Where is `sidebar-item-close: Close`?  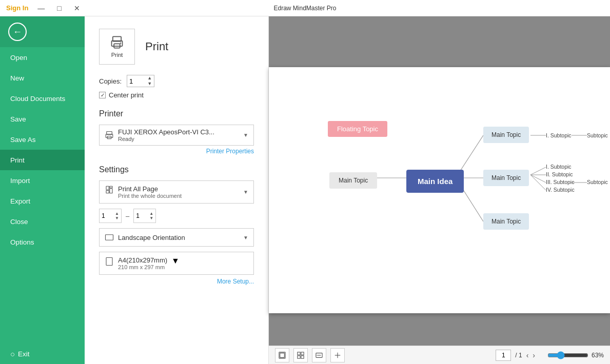
sidebar-item-close: Close is located at coordinates (42, 221).